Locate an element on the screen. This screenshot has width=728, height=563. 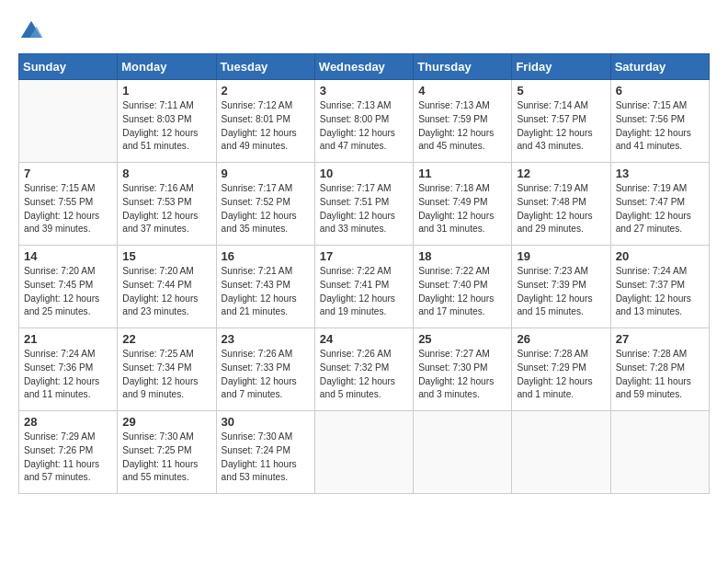
calendar-cell: 4Sunrise: 7:13 AMSunset: 7:59 PMDaylight… is located at coordinates (463, 121).